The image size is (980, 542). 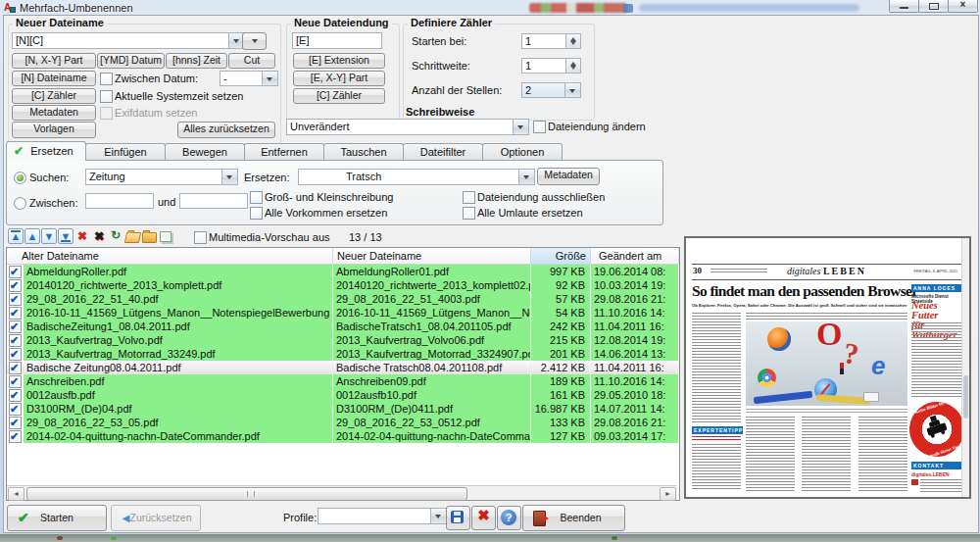 I want to click on multimedia-vorschau-checkbox, so click(x=200, y=237).